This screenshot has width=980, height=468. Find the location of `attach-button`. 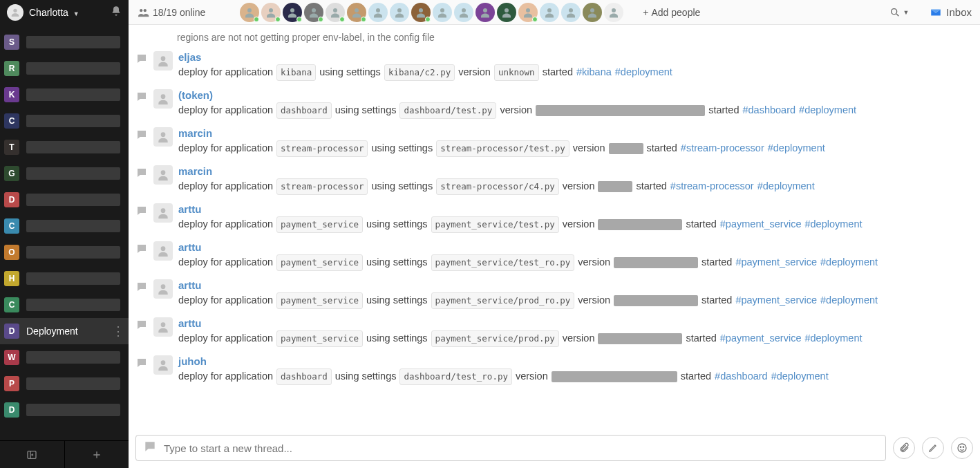

attach-button is located at coordinates (904, 448).